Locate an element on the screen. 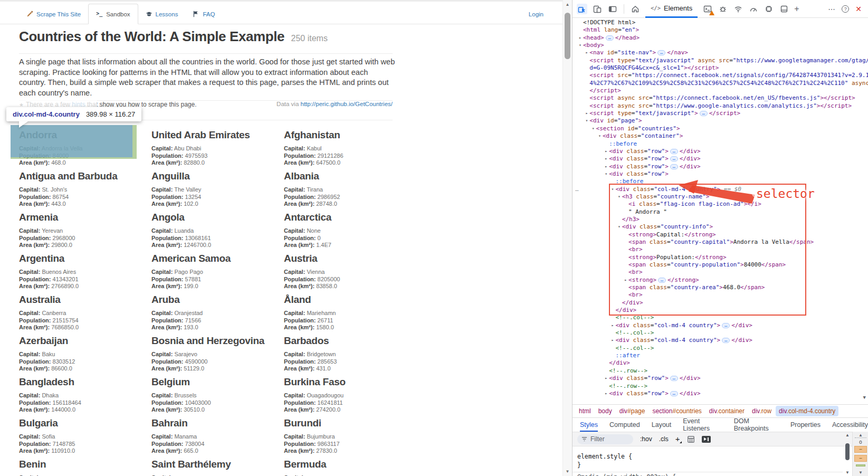 The image size is (868, 476). breadcrumb-item: div.row is located at coordinates (762, 411).